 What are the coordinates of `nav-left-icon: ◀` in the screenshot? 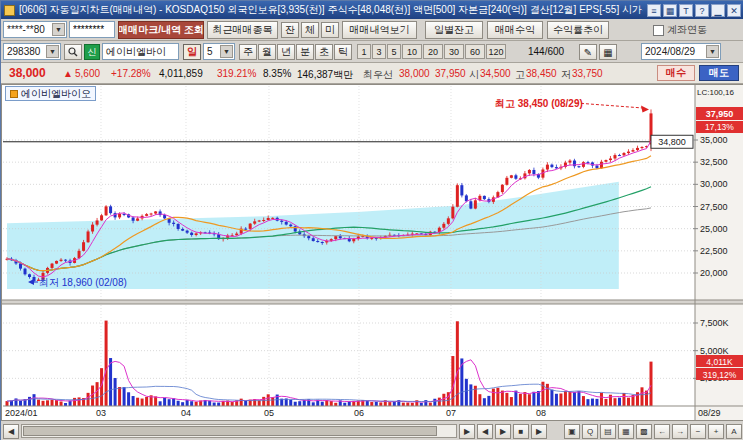 It's located at (485, 432).